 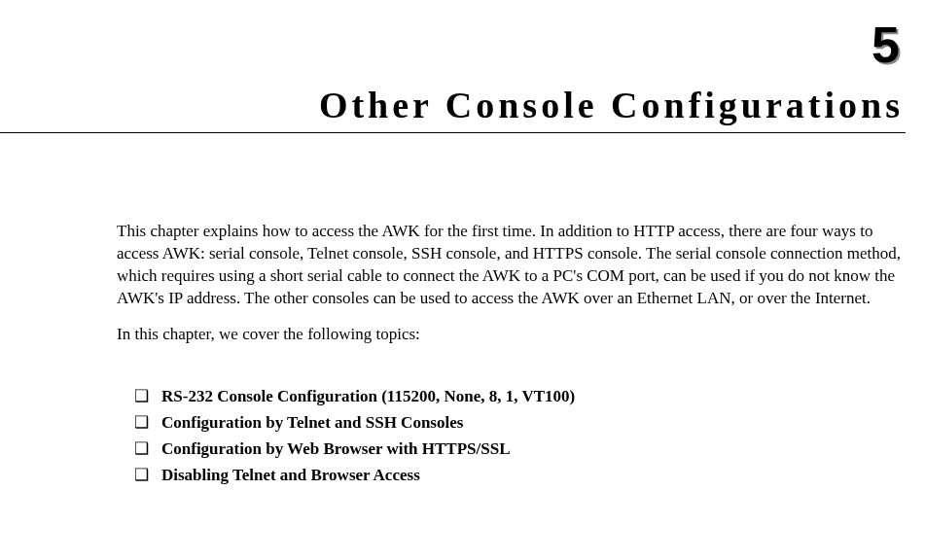 I want to click on topic-item: Configuration by Telnet and SSH Consoles, so click(x=519, y=422).